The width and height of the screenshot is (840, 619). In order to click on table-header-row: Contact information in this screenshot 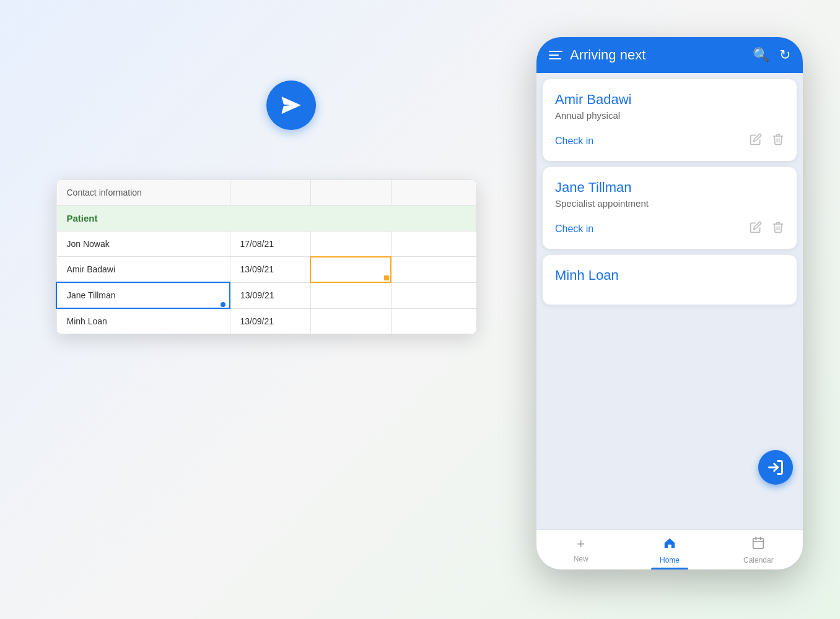, I will do `click(266, 193)`.